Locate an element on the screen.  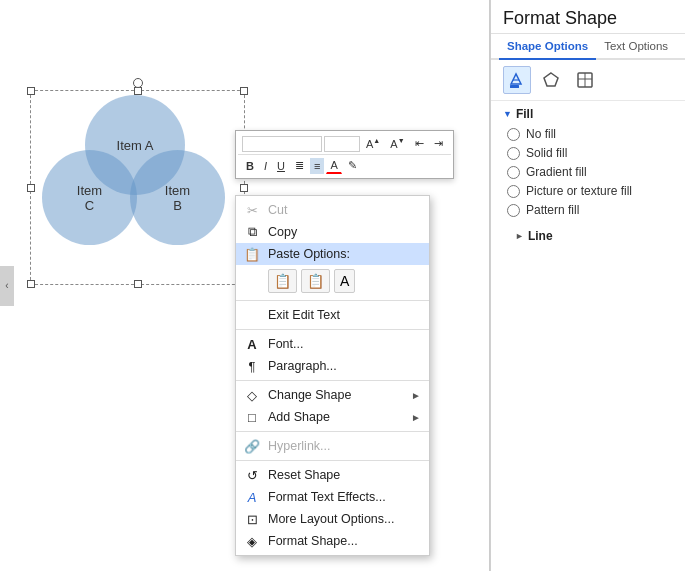
shrink-font-button: A▼ is located at coordinates (397, 144).